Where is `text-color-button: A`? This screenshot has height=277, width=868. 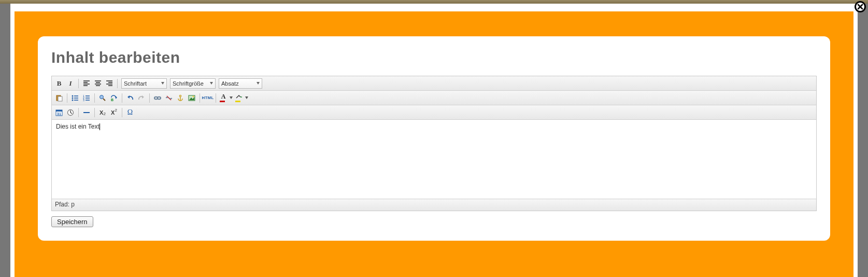
text-color-button: A is located at coordinates (223, 98).